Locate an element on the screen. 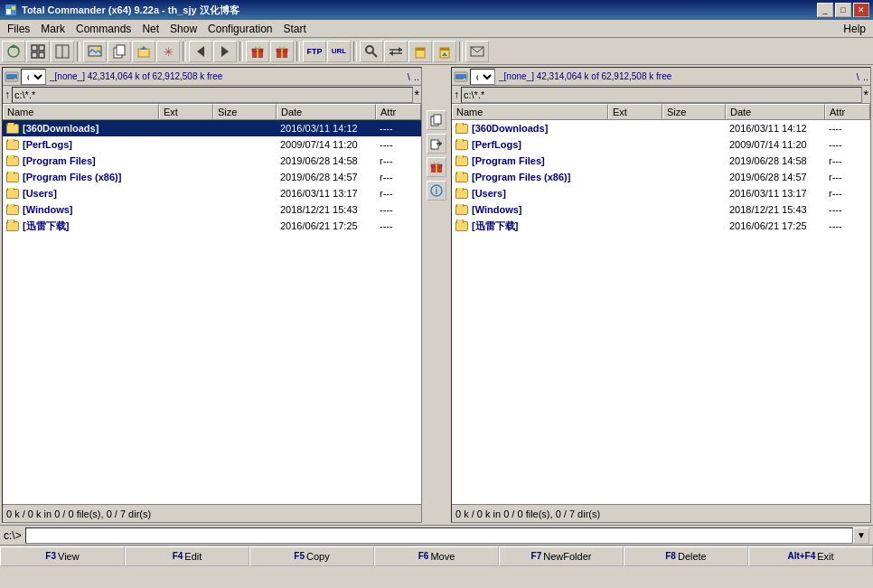  url-button: URL is located at coordinates (339, 51).